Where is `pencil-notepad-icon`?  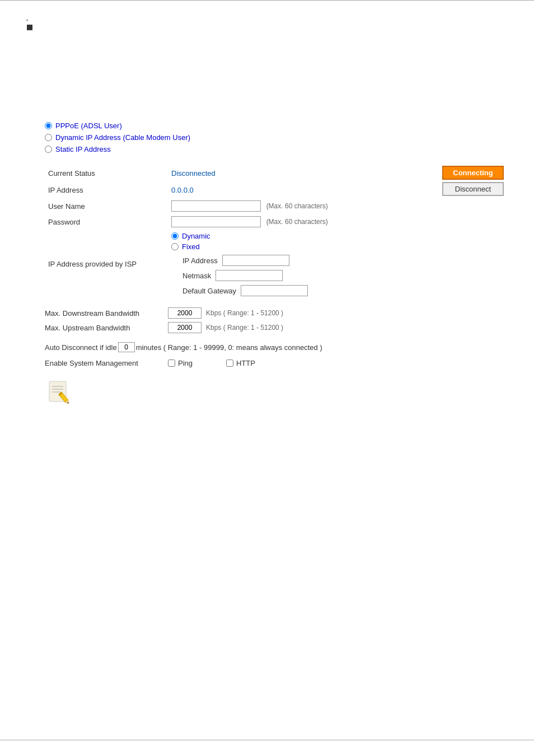
pencil-notepad-icon is located at coordinates (59, 393).